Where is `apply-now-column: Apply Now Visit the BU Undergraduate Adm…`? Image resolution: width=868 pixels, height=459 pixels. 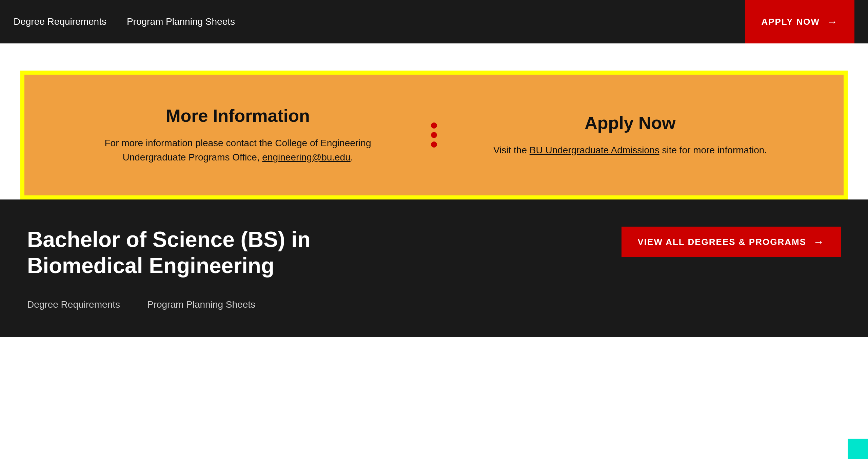
apply-now-column: Apply Now Visit the BU Undergraduate Adm… is located at coordinates (630, 135).